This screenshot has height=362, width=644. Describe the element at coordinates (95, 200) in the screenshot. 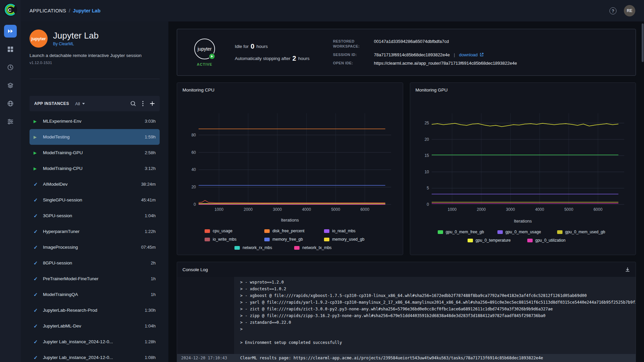

I see `list-item: ✓SingleGPU-session45:41m` at that location.